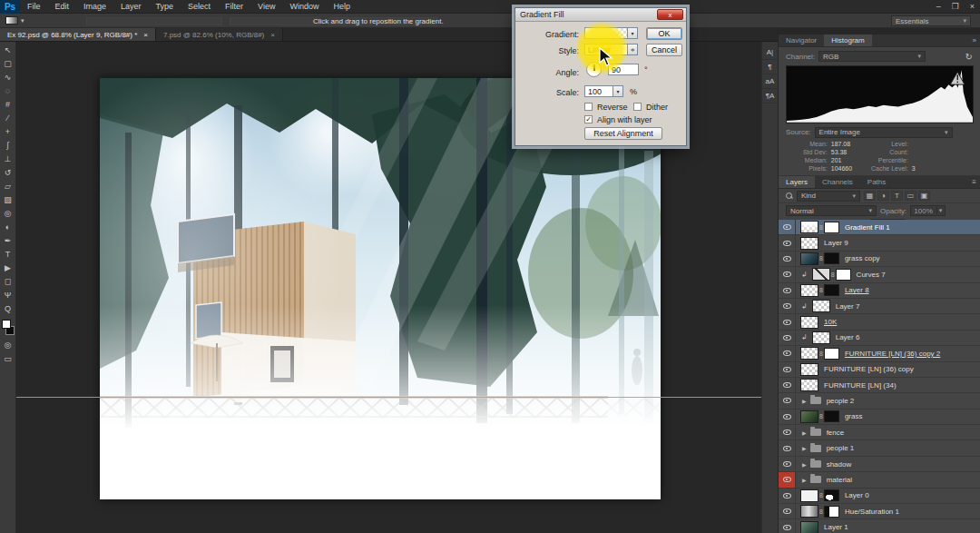 The width and height of the screenshot is (980, 533). Describe the element at coordinates (877, 182) in the screenshot. I see `tab-paths: Paths` at that location.